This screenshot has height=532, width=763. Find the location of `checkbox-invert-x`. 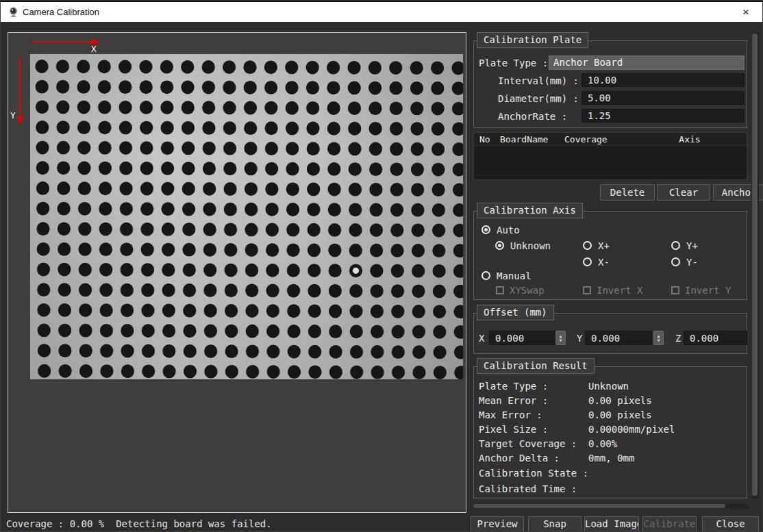

checkbox-invert-x is located at coordinates (587, 290).